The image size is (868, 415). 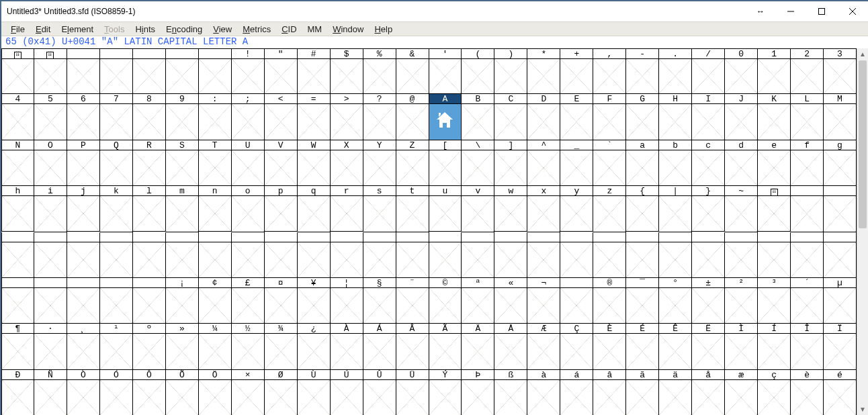 I want to click on glyph-cell: j, so click(x=83, y=209).